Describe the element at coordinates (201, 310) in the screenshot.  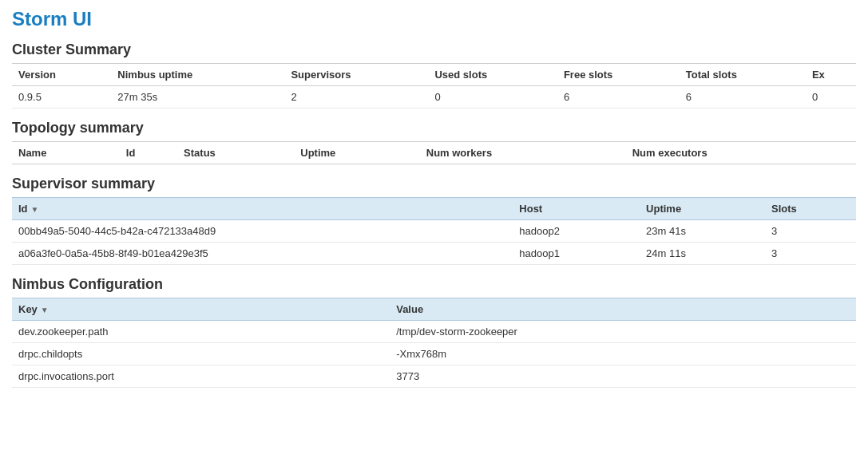
I see `col-header-key: Key▼` at that location.